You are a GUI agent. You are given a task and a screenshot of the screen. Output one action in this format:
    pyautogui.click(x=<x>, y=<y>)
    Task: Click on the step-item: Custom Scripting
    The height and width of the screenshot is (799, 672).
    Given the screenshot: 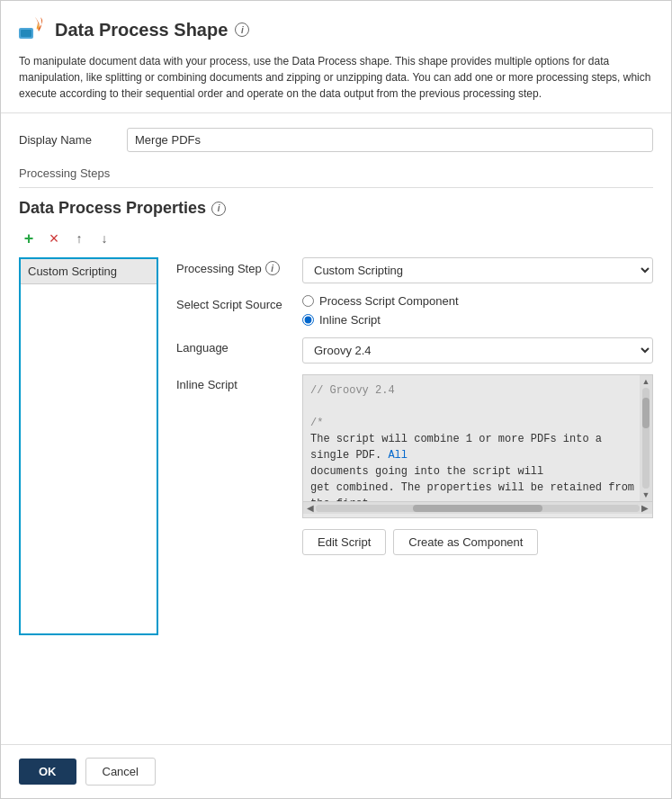 What is the action you would take?
    pyautogui.click(x=88, y=272)
    